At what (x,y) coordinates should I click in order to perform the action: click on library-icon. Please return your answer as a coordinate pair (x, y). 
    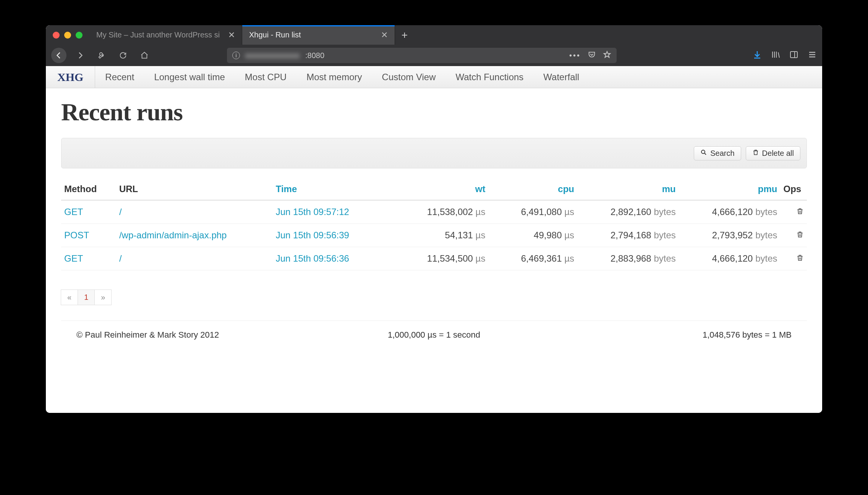
    Looking at the image, I should click on (776, 55).